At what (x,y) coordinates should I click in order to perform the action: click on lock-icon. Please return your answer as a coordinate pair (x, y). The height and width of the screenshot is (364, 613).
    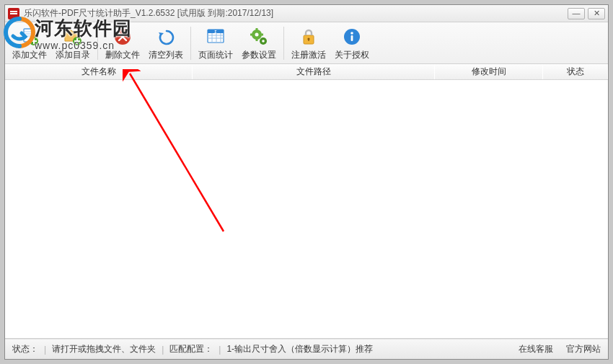
    Looking at the image, I should click on (309, 37).